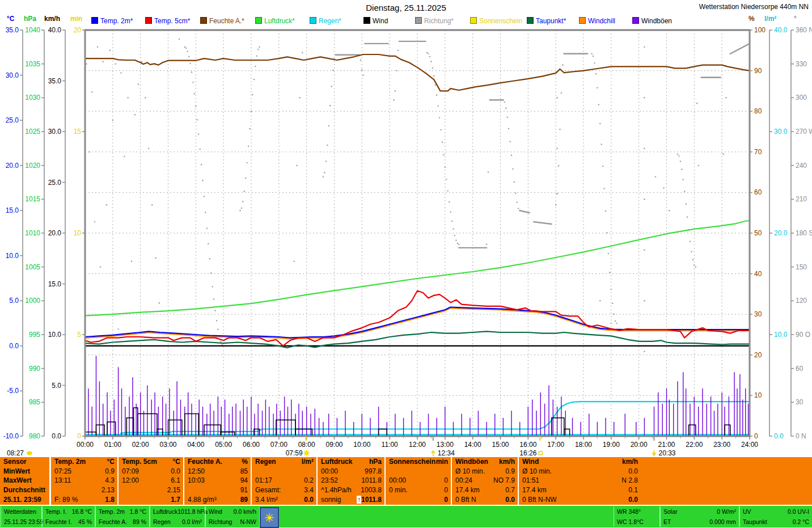  I want to click on minutes-axis: 20151050, so click(79, 233).